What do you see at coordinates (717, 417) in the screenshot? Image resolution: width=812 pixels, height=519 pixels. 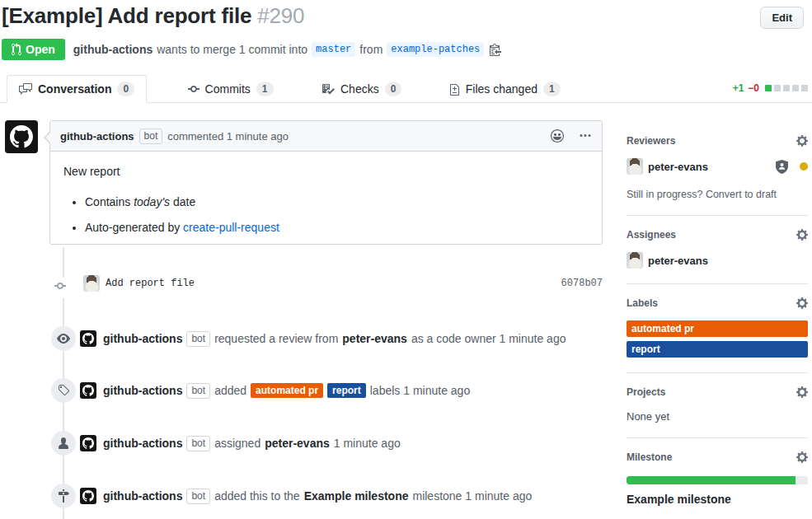 I see `projects-empty-text: None yet` at bounding box center [717, 417].